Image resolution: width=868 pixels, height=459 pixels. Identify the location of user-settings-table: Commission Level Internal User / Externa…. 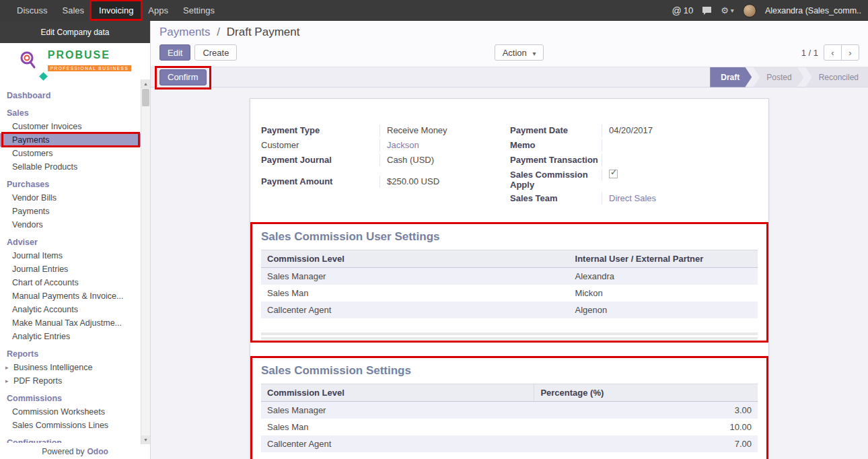
(509, 284).